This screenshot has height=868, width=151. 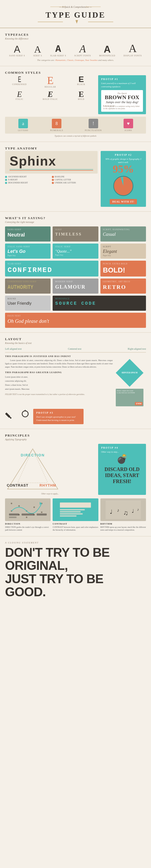 What do you see at coordinates (76, 352) in the screenshot?
I see `divider` at bounding box center [76, 352].